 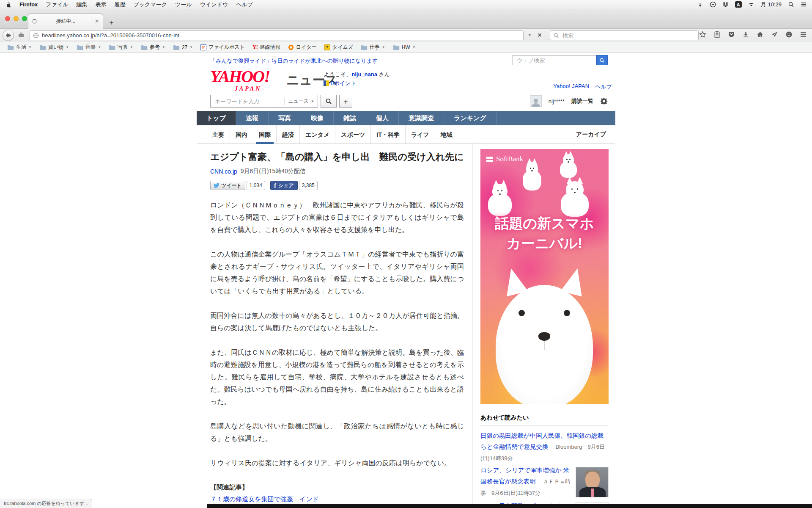 What do you see at coordinates (591, 135) in the screenshot?
I see `archive-link: アーカイブ` at bounding box center [591, 135].